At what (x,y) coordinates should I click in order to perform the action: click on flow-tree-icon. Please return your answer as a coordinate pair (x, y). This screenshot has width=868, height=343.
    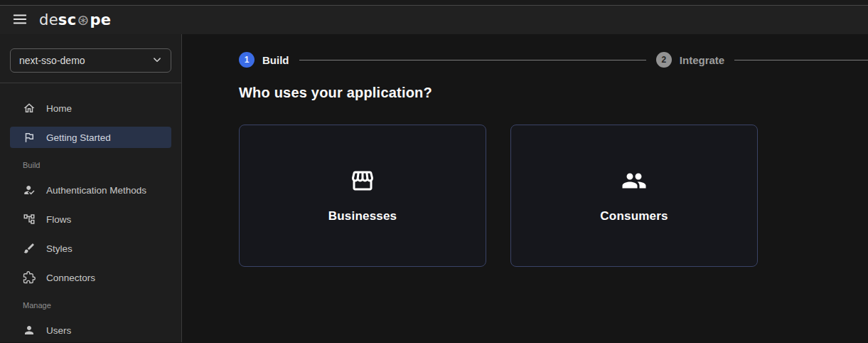
    Looking at the image, I should click on (29, 219).